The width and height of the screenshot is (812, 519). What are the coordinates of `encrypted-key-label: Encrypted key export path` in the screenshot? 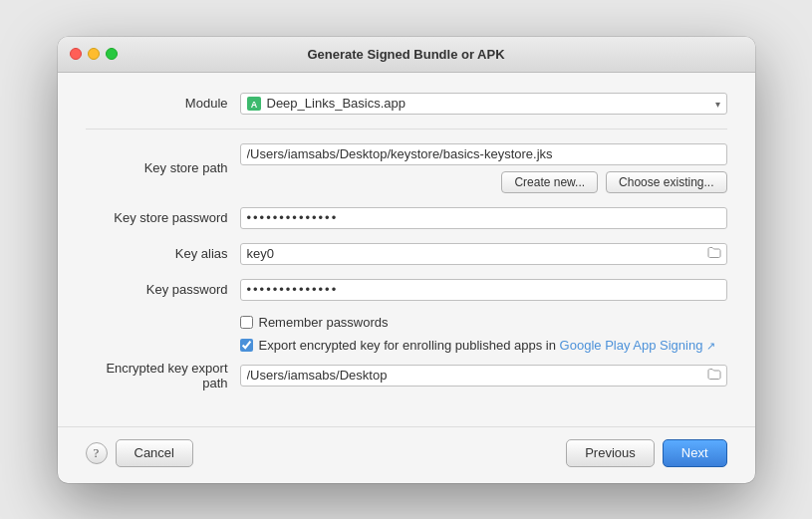 It's located at (163, 376).